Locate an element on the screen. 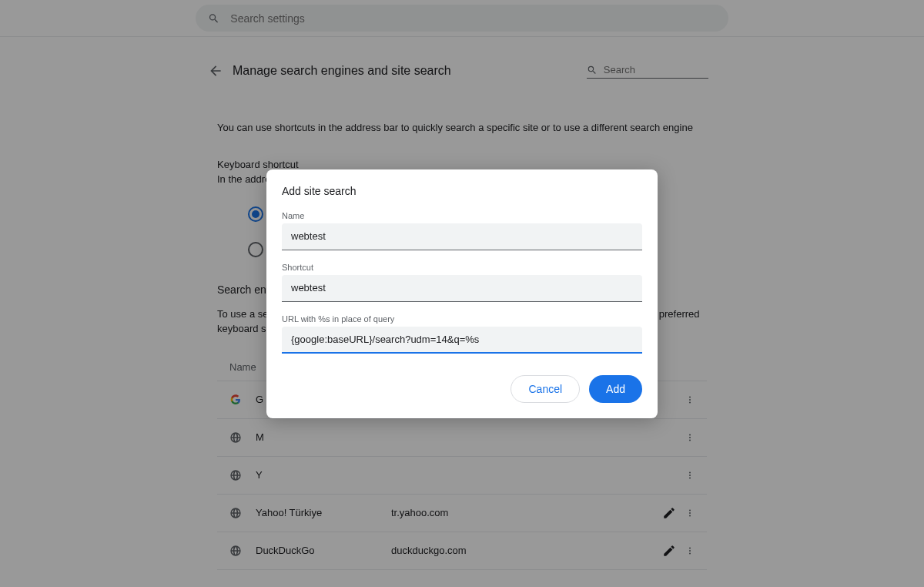  url-input is located at coordinates (462, 340).